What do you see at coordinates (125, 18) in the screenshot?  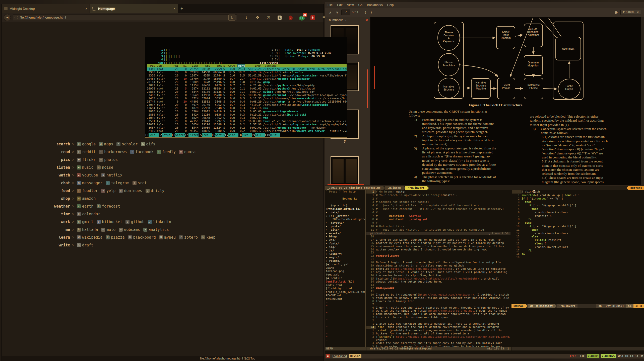 I see `url-bar: file:///home/tyler/homepage.html ↻` at bounding box center [125, 18].